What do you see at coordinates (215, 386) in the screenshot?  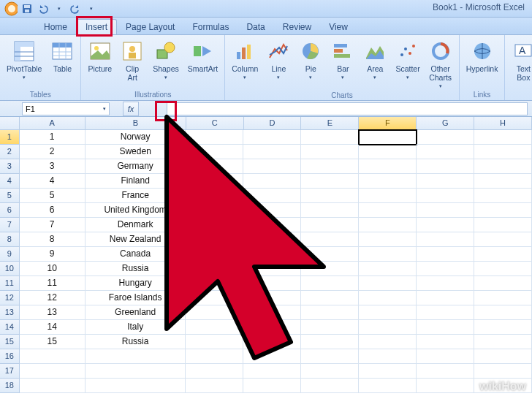 I see `cell-C18` at bounding box center [215, 386].